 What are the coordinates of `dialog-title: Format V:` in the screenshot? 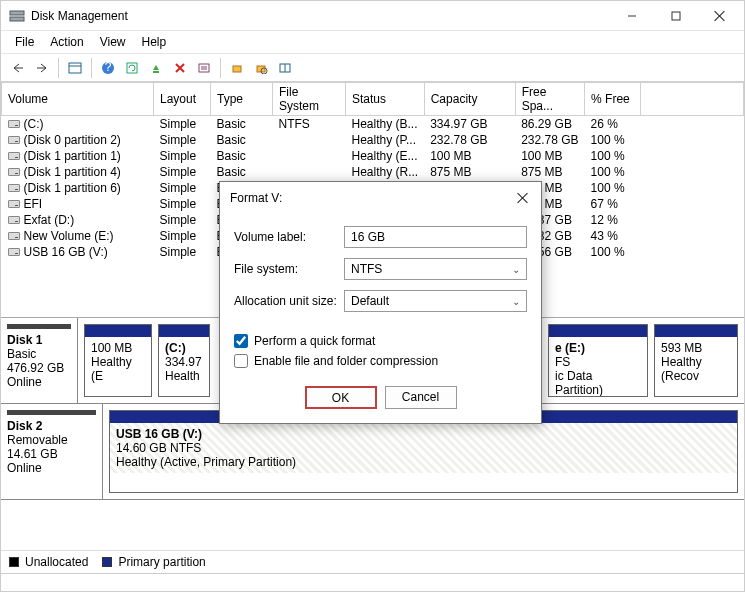 It's located at (372, 198).